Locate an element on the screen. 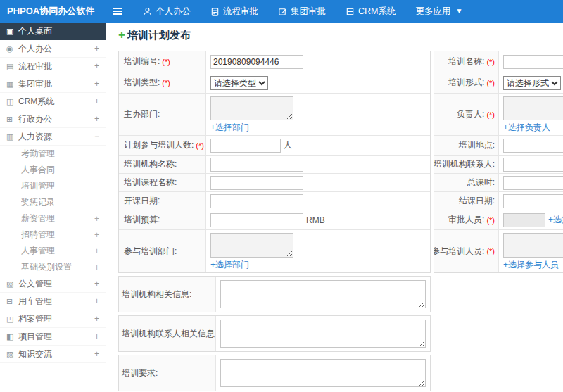 The width and height of the screenshot is (563, 392). sidebar-item-recruitment: 招聘管理 + is located at coordinates (53, 235).